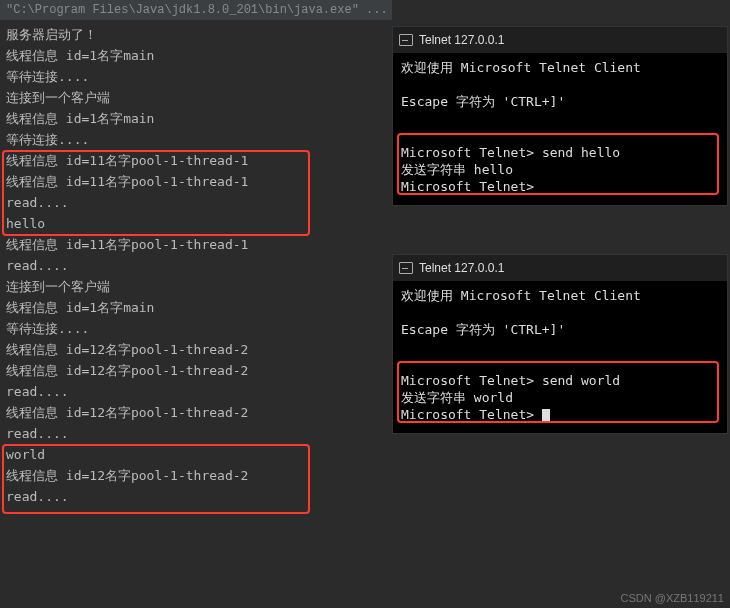 This screenshot has width=730, height=608. Describe the element at coordinates (196, 10) in the screenshot. I see `console-run-header: "C:\Program Files\Java\jdk1.8.0_201\bin\…` at that location.